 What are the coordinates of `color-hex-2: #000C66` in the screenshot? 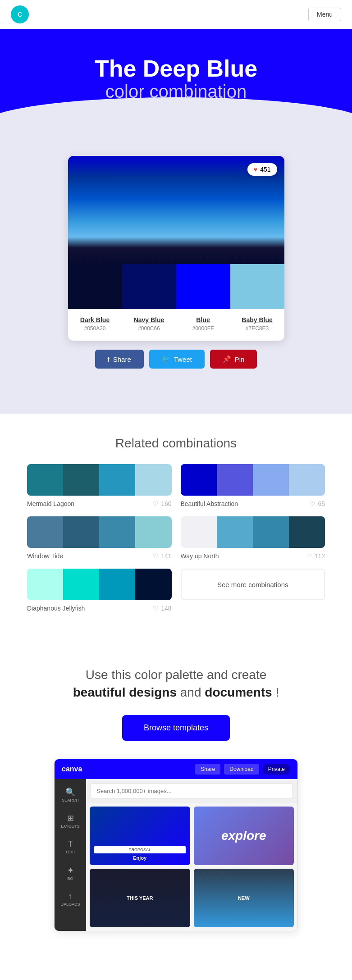 It's located at (149, 328).